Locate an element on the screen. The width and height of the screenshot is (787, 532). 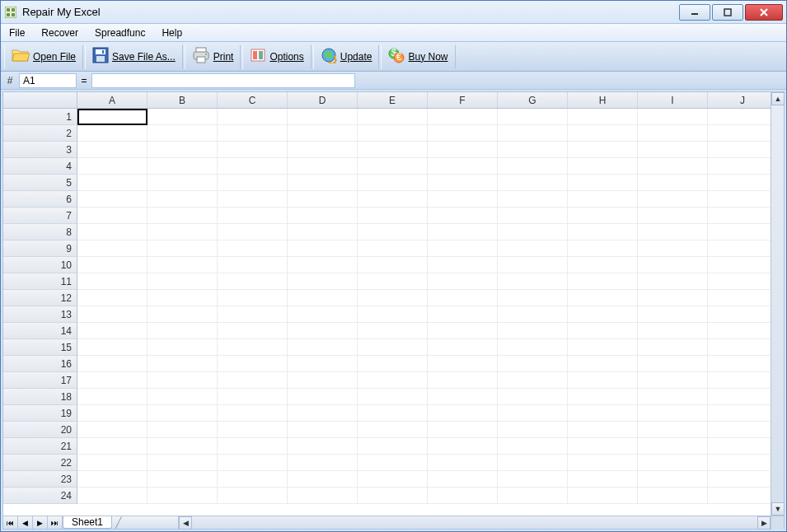
row-header-18: 18 is located at coordinates (40, 397).